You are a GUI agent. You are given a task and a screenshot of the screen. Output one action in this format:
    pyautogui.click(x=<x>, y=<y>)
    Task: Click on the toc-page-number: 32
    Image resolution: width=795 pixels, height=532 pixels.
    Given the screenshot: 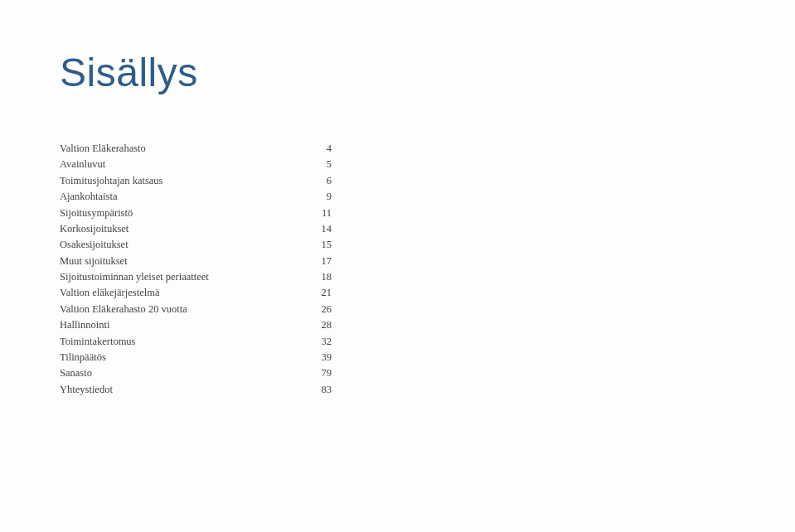 What is the action you would take?
    pyautogui.click(x=319, y=341)
    